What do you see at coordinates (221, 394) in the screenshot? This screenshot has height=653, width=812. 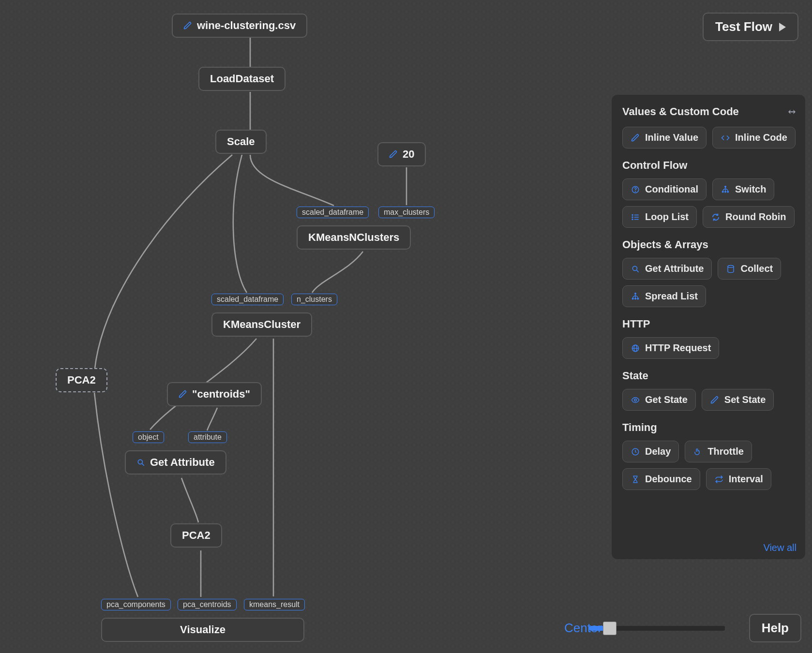 I see `node-label: "centroids"` at bounding box center [221, 394].